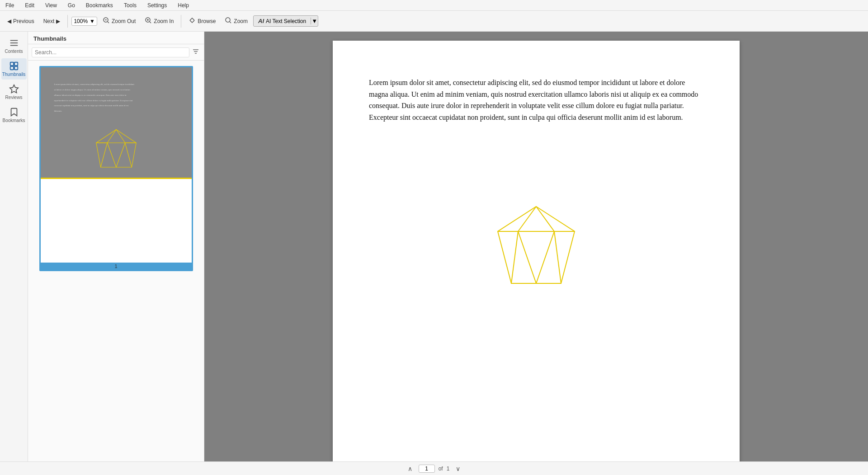 Image resolution: width=868 pixels, height=475 pixels. Describe the element at coordinates (286, 21) in the screenshot. I see `text-selection-group: AI AI Text Selection ▼` at that location.